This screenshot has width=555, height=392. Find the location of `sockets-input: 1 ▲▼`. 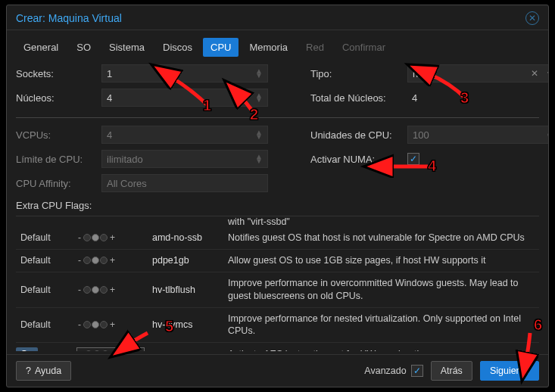

sockets-input: 1 ▲▼ is located at coordinates (185, 73).